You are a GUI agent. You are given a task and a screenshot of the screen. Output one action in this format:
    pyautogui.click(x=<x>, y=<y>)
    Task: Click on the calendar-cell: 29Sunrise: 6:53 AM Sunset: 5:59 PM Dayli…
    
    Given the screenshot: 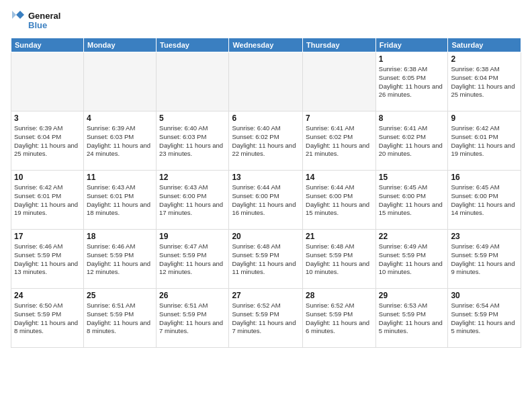 What is the action you would take?
    pyautogui.click(x=412, y=318)
    